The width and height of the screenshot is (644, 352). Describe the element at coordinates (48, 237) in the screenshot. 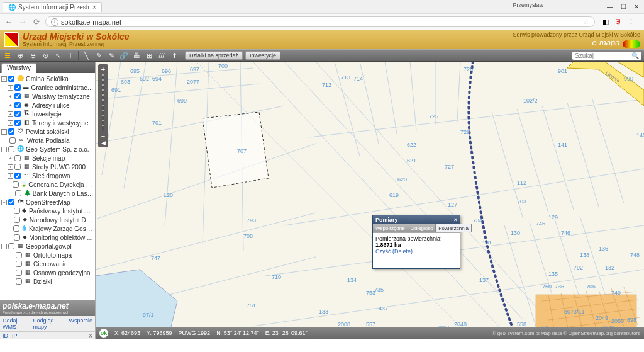

I see `layer-item: ◆Monitoring obiektów ruchomych` at that location.